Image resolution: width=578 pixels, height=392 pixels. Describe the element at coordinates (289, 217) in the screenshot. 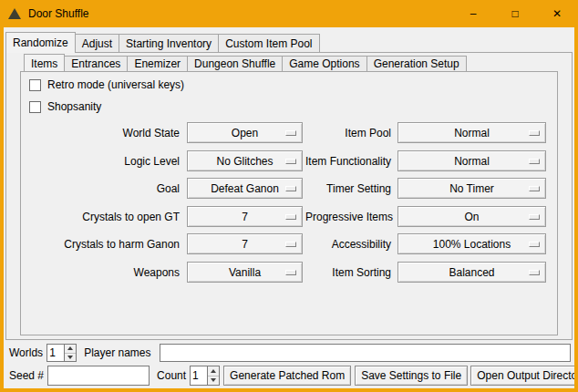

I see `settings-row: Crystals to open GT 7 Progressive Items …` at that location.